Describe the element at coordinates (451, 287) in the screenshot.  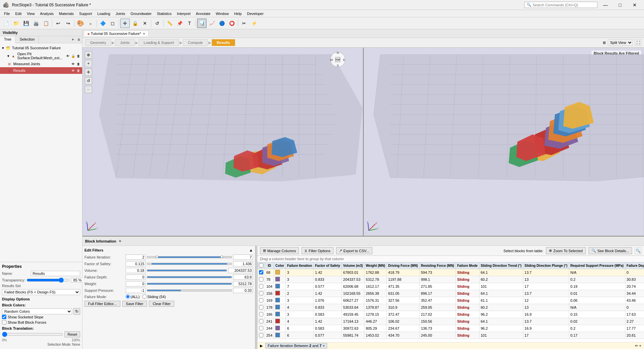
I see `table-row: 104 7 0.577 62006.68 1612.17 471.35 271.…` at that location.